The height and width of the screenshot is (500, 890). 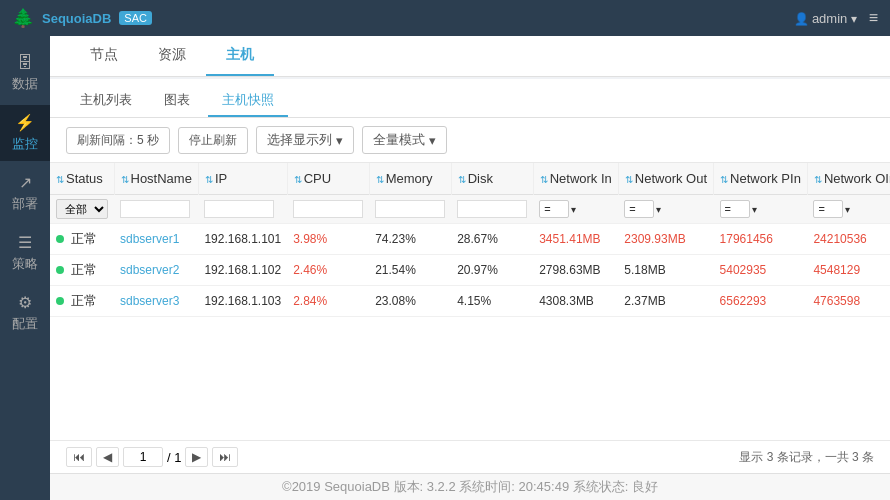 I want to click on subtab-host-list: 主机列表, so click(x=106, y=101).